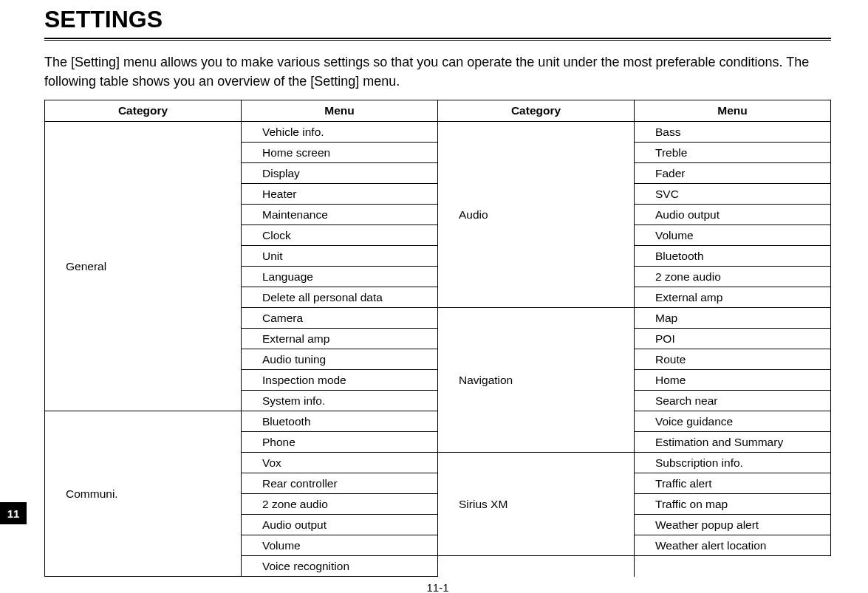 The width and height of the screenshot is (868, 593). I want to click on heading-rule, so click(437, 39).